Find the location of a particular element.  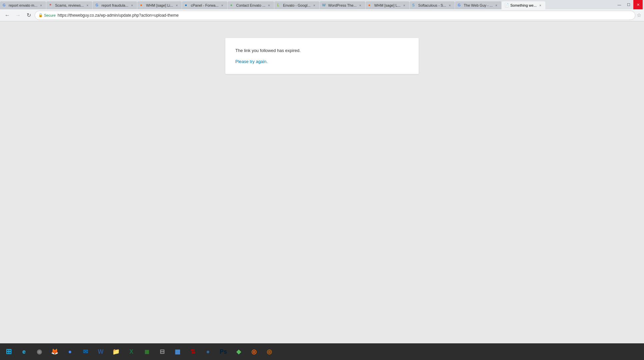

window-controls: — ☐ ✕ is located at coordinates (629, 5).